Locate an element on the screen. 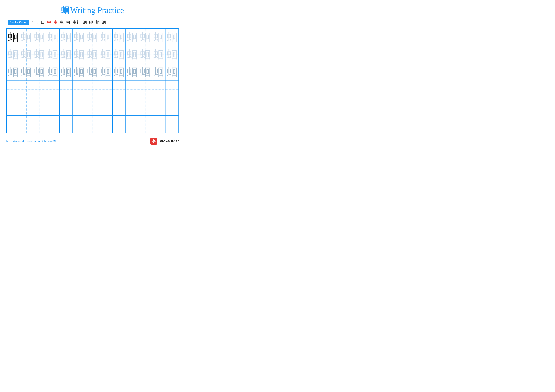 Image resolution: width=555 pixels, height=392 pixels. grid-cell-r2-c9: 蛔 is located at coordinates (119, 55).